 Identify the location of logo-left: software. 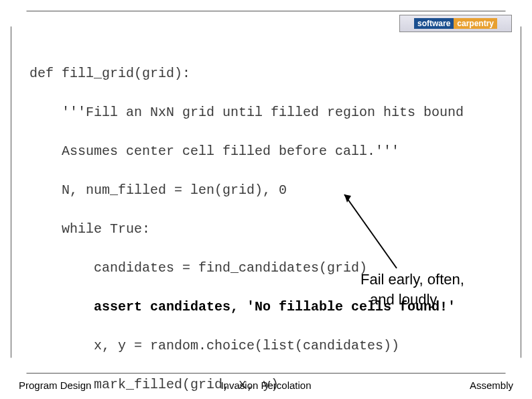
(434, 23).